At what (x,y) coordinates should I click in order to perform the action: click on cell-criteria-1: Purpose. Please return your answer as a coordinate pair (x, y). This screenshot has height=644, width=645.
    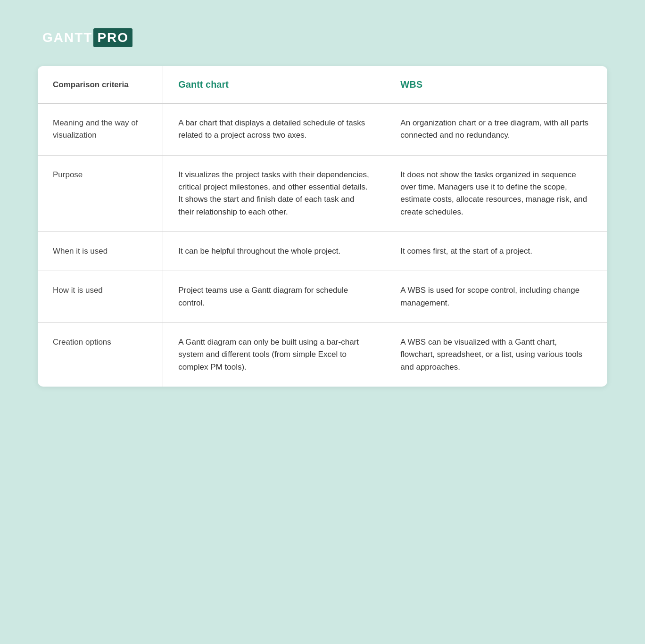
    Looking at the image, I should click on (100, 193).